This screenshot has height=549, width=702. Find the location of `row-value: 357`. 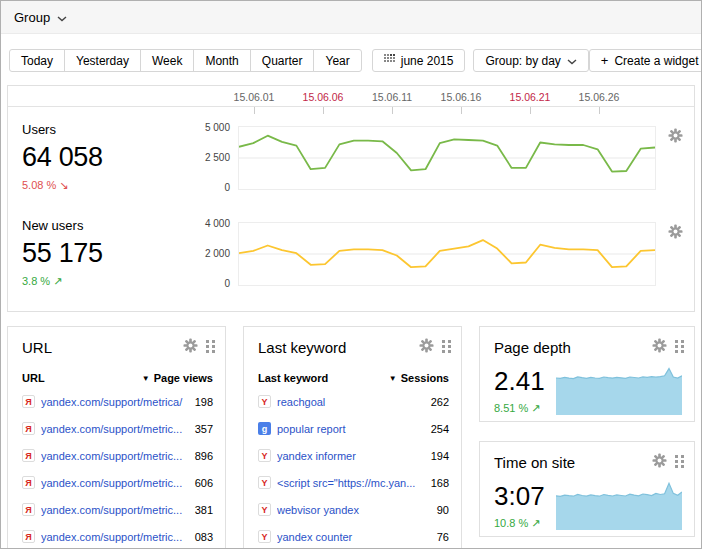

row-value: 357 is located at coordinates (204, 429).